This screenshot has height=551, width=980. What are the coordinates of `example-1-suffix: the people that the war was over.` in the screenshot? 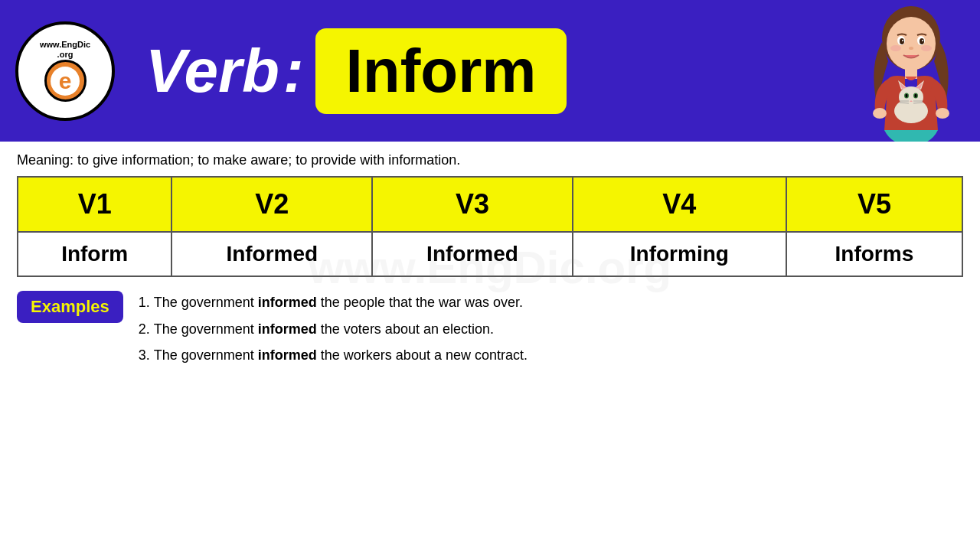 It's located at (420, 302).